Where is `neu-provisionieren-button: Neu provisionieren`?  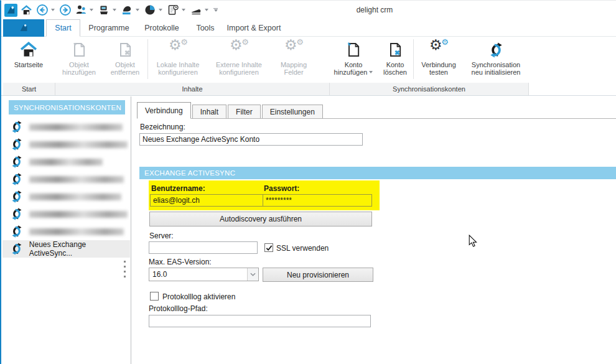
neu-provisionieren-button: Neu provisionieren is located at coordinates (318, 275).